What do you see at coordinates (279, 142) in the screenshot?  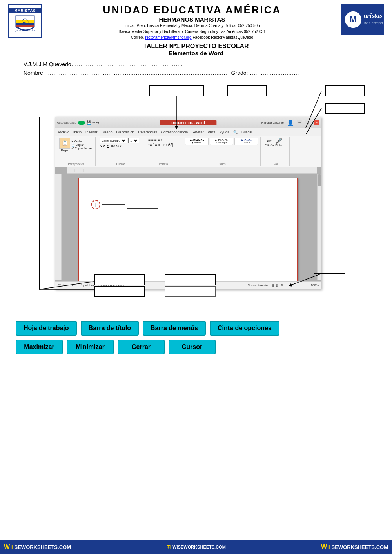 I see `dictar-btn: 🎤 Dictar` at bounding box center [279, 142].